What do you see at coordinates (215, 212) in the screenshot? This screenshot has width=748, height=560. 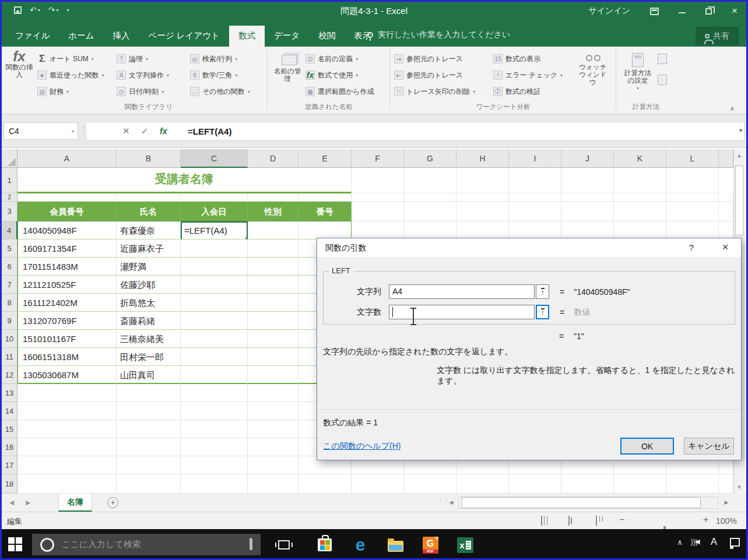 I see `cell-C3: 入会日` at bounding box center [215, 212].